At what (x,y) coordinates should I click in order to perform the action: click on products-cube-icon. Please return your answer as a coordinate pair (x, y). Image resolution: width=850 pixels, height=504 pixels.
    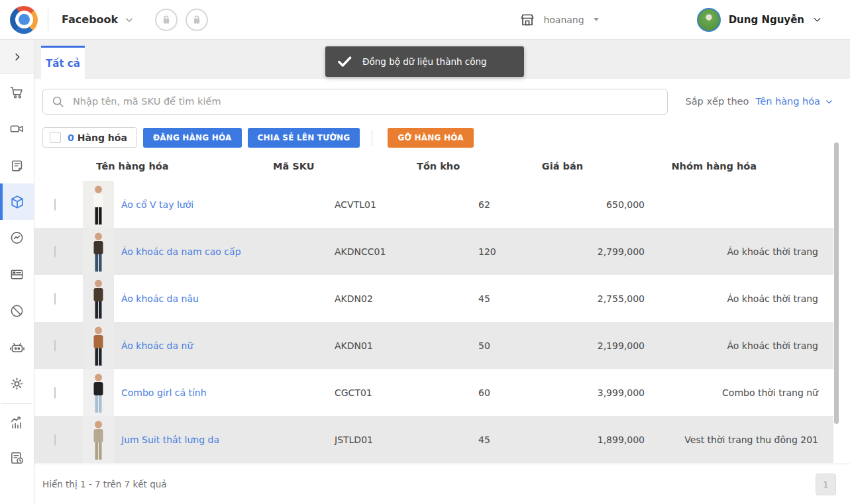
    Looking at the image, I should click on (17, 202).